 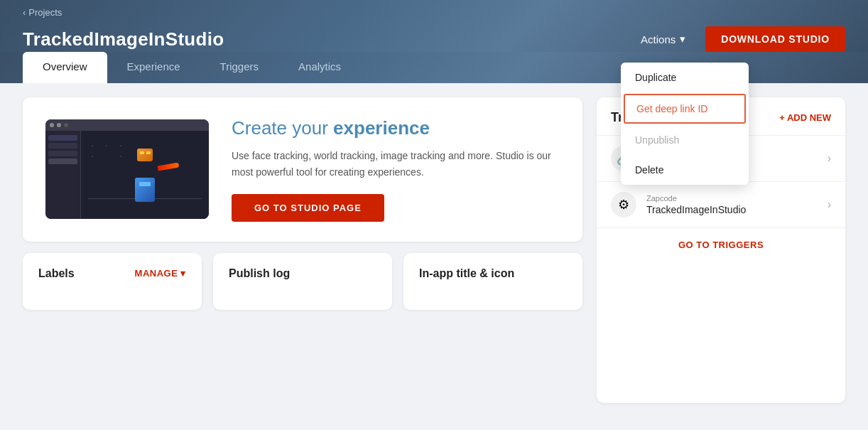 What do you see at coordinates (493, 281) in the screenshot?
I see `in-app-title-card: In-app title & icon` at bounding box center [493, 281].